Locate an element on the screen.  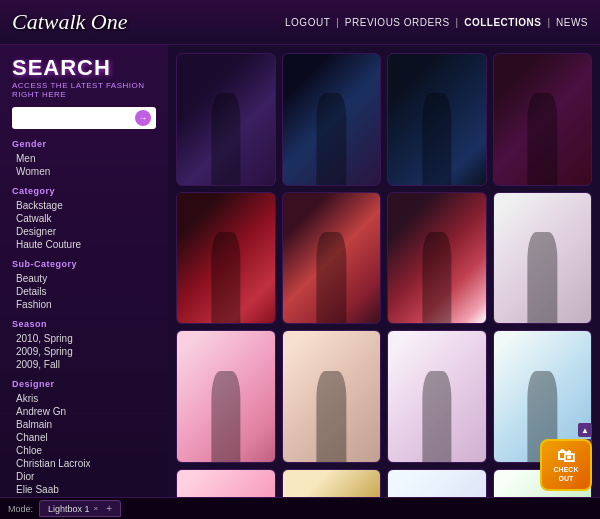
filter-designer-andrew-gn: Andrew Gn is located at coordinates (84, 412).